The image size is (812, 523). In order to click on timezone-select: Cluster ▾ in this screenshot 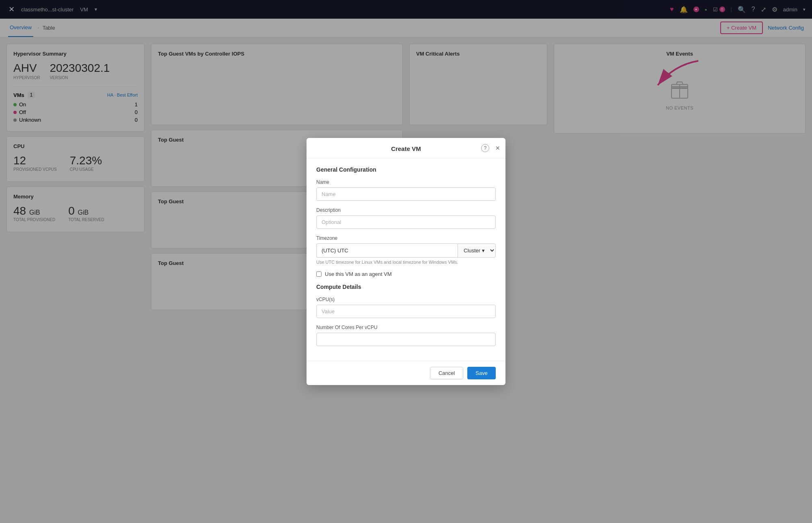, I will do `click(477, 251)`.